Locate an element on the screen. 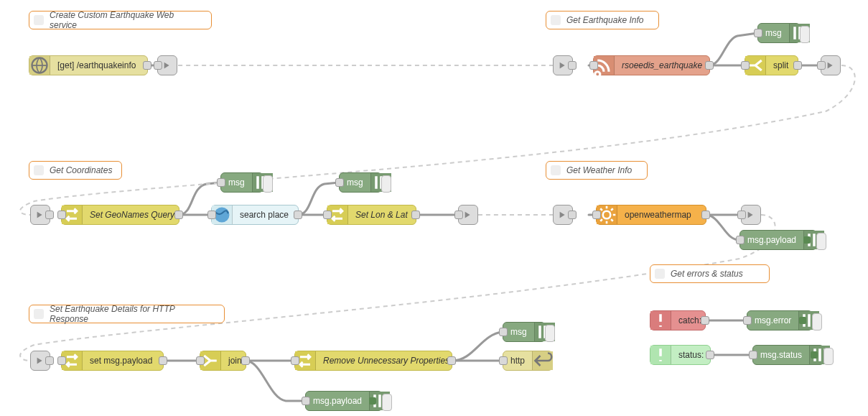  debug-node: msg.error is located at coordinates (780, 320).